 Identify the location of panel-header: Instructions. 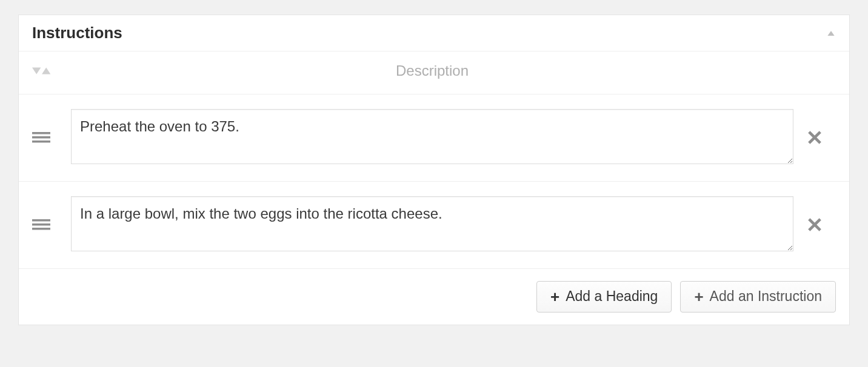
(434, 33).